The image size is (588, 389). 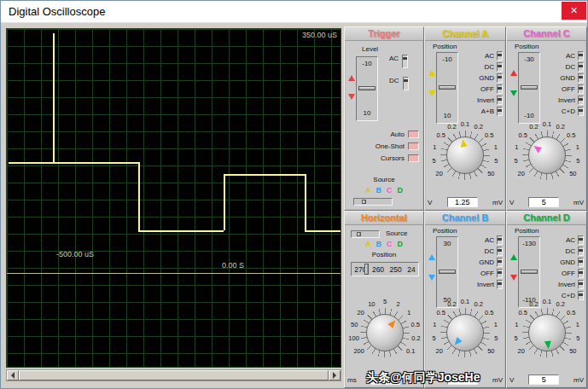 I want to click on toggle-ab: A+B, so click(x=490, y=111).